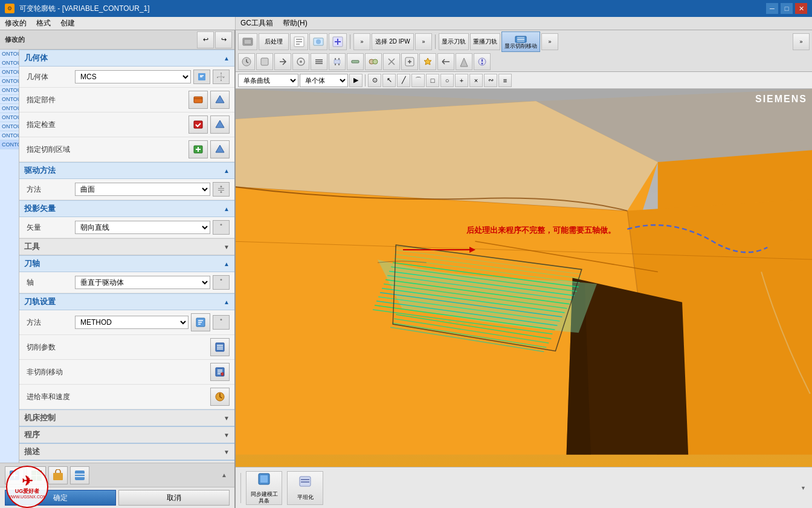 The image size is (812, 508). I want to click on geometry-browse-btn, so click(202, 77).